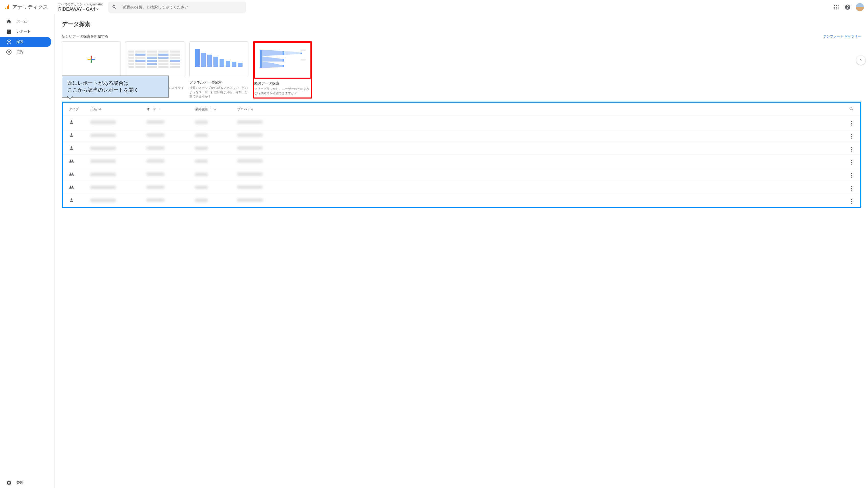 This screenshot has width=868, height=488. Describe the element at coordinates (81, 5) in the screenshot. I see `account-breadcrumb: すべてのアカウント > symmetric` at that location.